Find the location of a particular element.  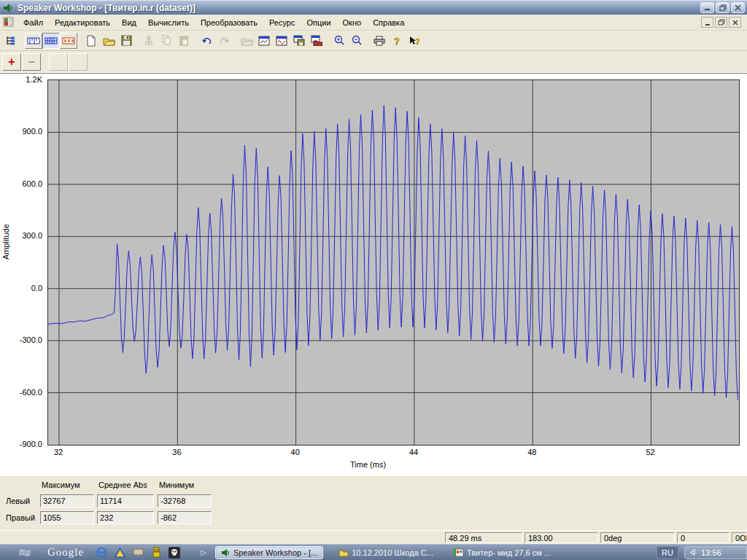

task-label: 10.12.2010 Шкода С... is located at coordinates (392, 553).